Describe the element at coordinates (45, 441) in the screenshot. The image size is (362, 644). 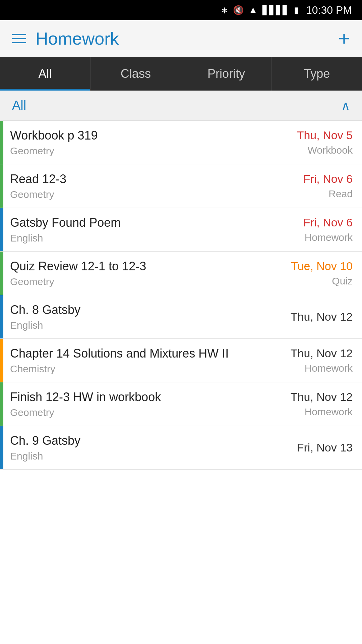
I see `item-title: Ch. 9 Gatsby` at that location.